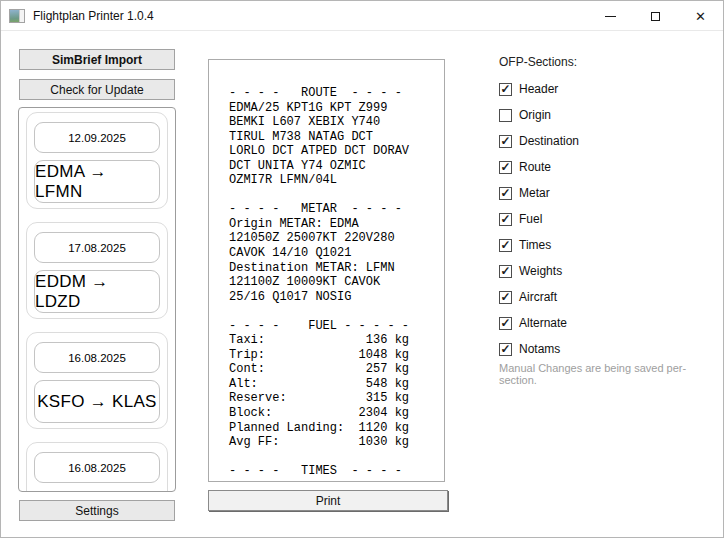  What do you see at coordinates (336, 428) in the screenshot?
I see `preview-line: Planned Landing: 1120 kg` at bounding box center [336, 428].